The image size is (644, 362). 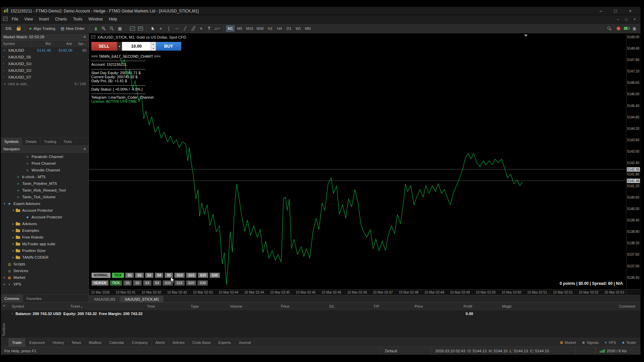 What do you see at coordinates (364, 292) in the screenshot?
I see `time-axis: 10 Mar 202610 Mar 02:4110 Mar 02:4210 Ma…` at bounding box center [364, 292].